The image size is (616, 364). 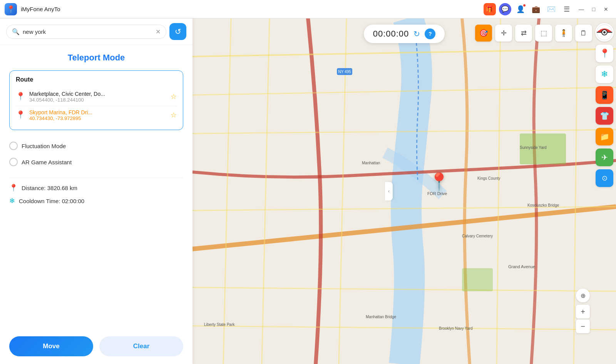 I want to click on distance-icon: 📍, so click(x=13, y=188).